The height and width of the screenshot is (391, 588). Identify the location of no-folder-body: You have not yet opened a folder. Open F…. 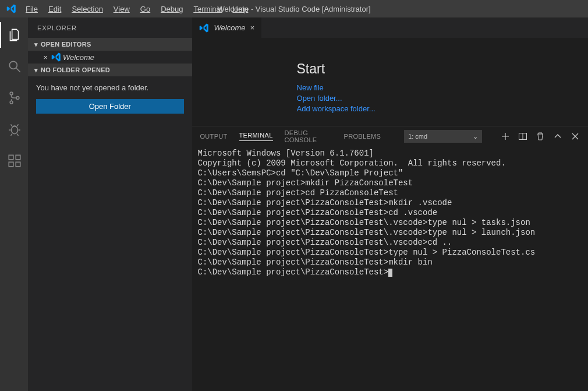
(110, 98).